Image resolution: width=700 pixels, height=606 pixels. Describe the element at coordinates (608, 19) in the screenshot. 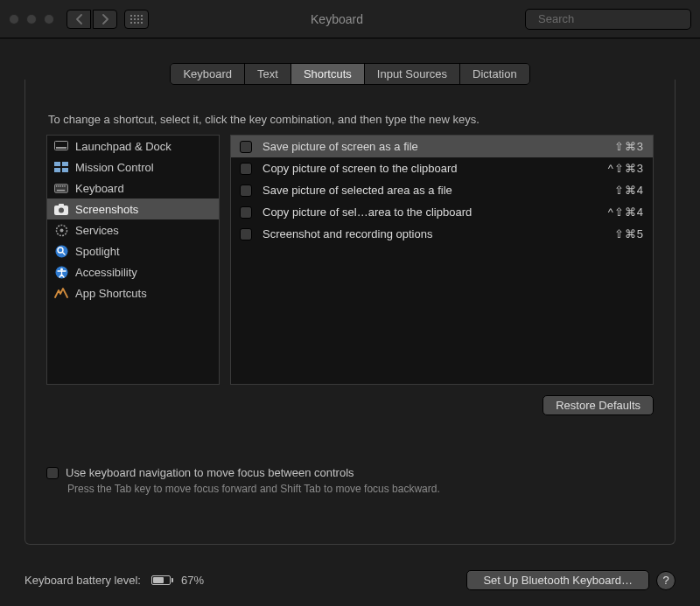

I see `search-field` at that location.